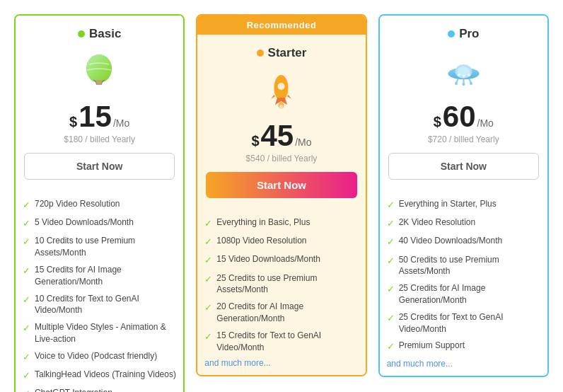 This screenshot has height=392, width=563. What do you see at coordinates (282, 91) in the screenshot?
I see `plan-starter-icon` at bounding box center [282, 91].